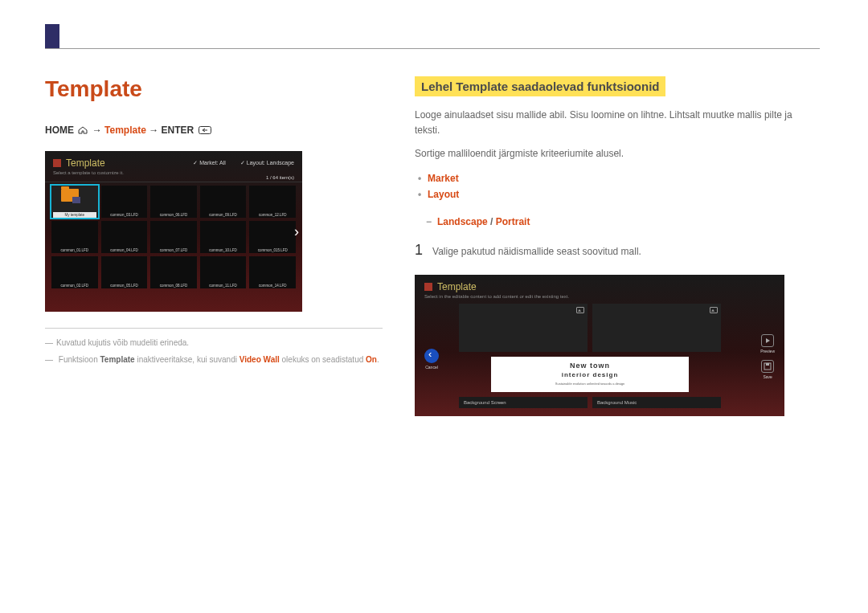 The width and height of the screenshot is (868, 613). Describe the element at coordinates (83, 131) in the screenshot. I see `home-icon` at that location.